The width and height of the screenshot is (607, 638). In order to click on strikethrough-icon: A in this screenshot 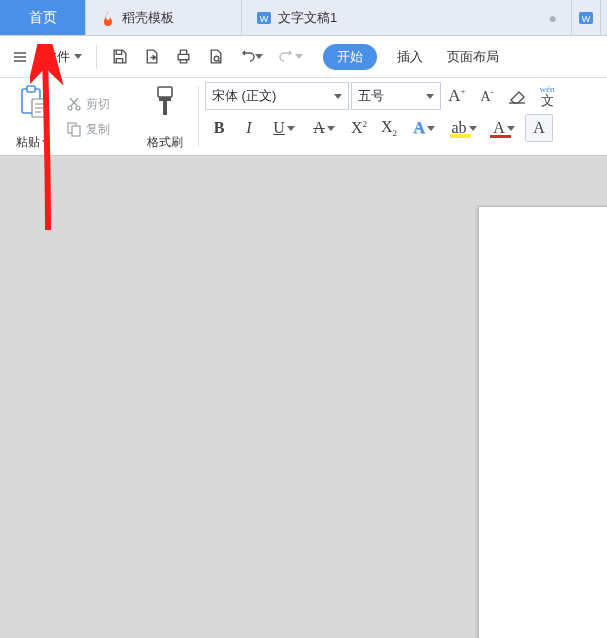, I will do `click(319, 128)`.